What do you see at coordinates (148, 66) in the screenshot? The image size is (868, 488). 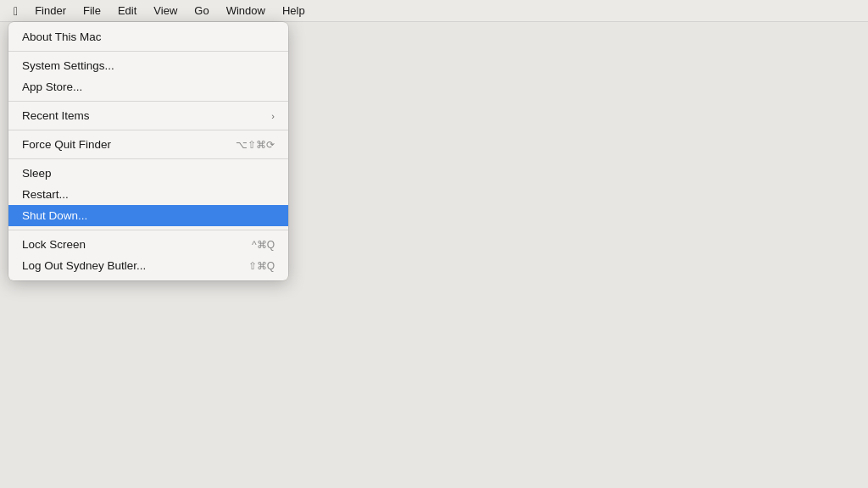 I see `menu-item-system-settings: System Settings...` at bounding box center [148, 66].